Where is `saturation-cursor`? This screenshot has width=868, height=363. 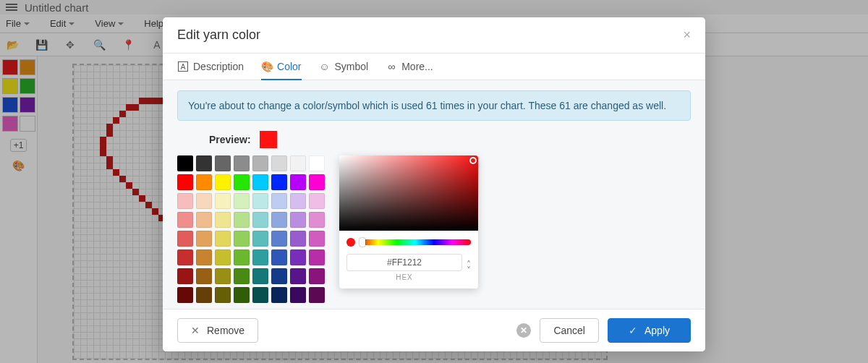
saturation-cursor is located at coordinates (473, 161).